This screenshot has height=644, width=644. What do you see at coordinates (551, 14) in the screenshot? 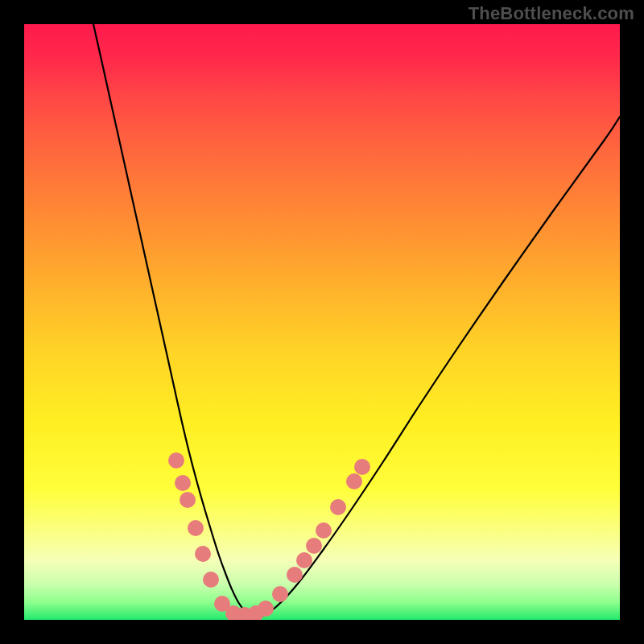
I see `watermark-text: TheBottleneck.com` at bounding box center [551, 14].